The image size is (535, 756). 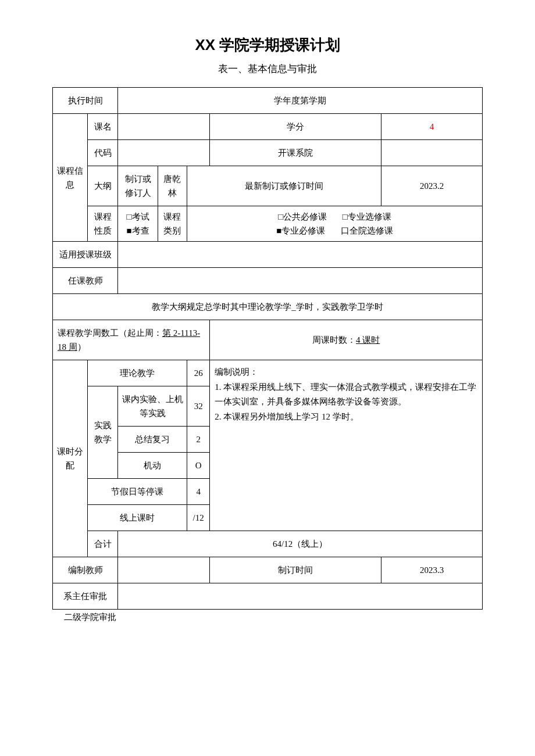 What do you see at coordinates (152, 466) in the screenshot?
I see `flexible-label: 机动` at bounding box center [152, 466].